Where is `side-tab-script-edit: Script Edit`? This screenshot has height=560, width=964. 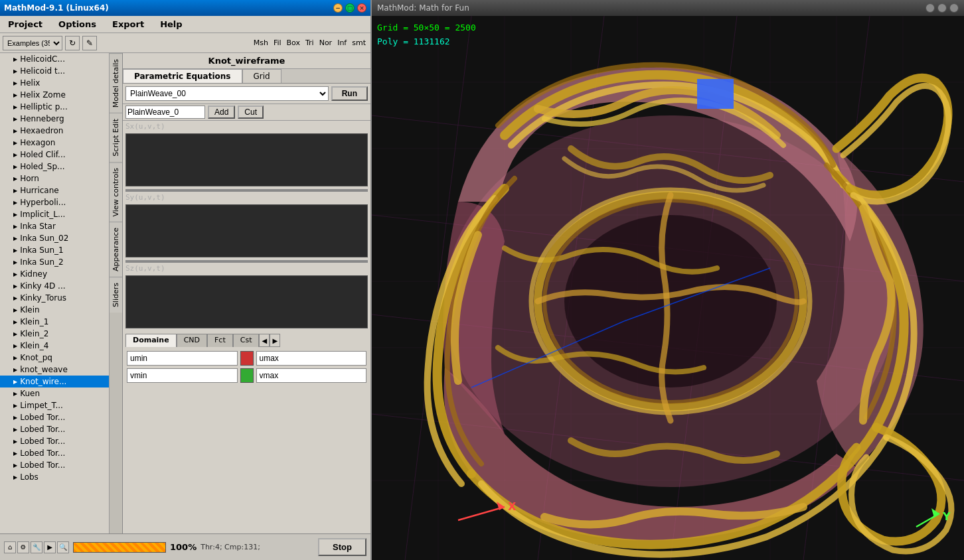 side-tab-script-edit: Script Edit is located at coordinates (116, 137).